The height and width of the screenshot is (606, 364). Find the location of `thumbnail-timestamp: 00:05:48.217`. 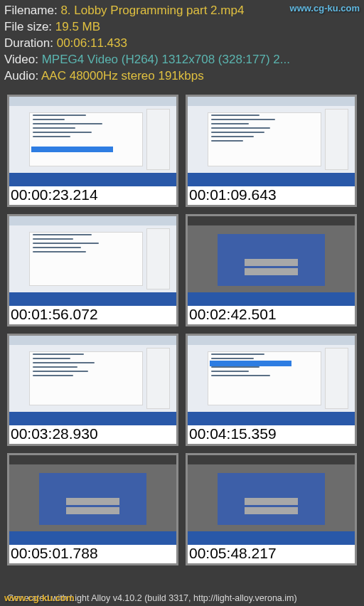

thumbnail-timestamp: 00:05:48.217 is located at coordinates (272, 554).